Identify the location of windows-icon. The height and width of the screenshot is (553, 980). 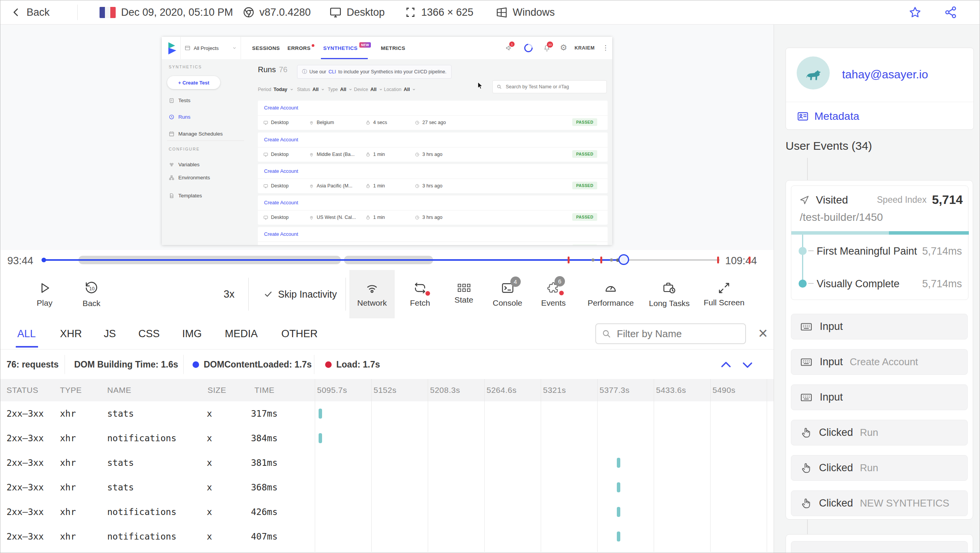
(502, 12).